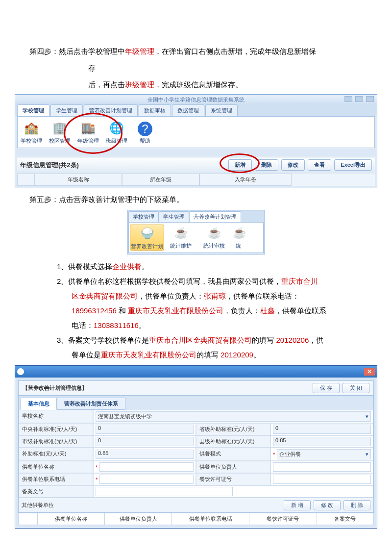 Image resolution: width=392 pixels, height=555 pixels. Describe the element at coordinates (238, 237) in the screenshot. I see `ribbon-more: ☕统` at that location.